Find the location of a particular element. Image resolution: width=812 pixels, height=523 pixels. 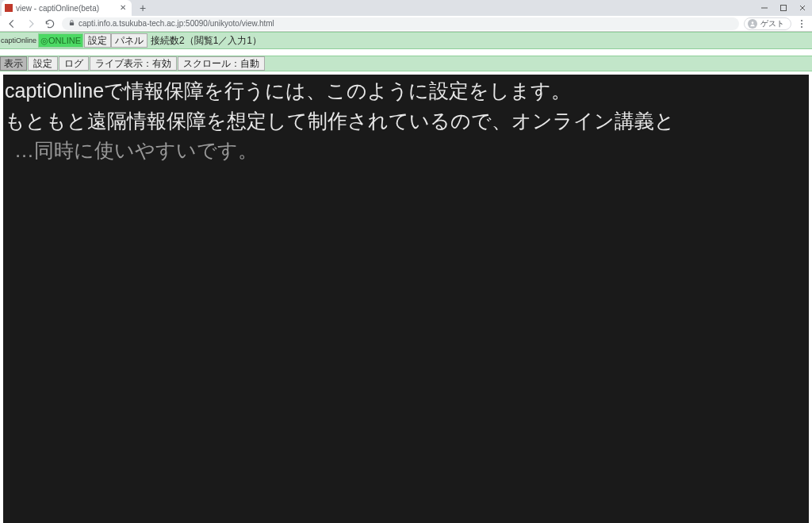

app-header-bar: captiOnline ◎ONLINE 設定 パネル 接続数2（閲覧1／入力1） is located at coordinates (406, 40).